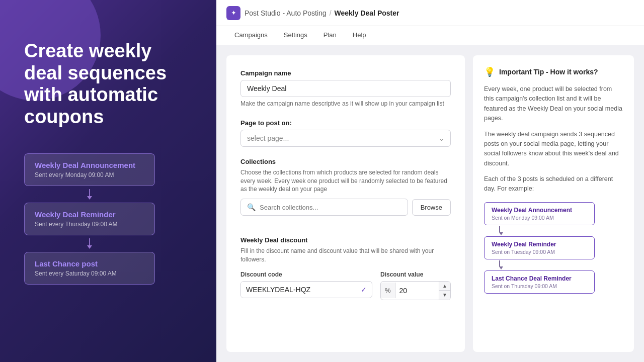 Image resolution: width=644 pixels, height=362 pixels. Describe the element at coordinates (445, 295) in the screenshot. I see `stepper-down-button: ▼` at that location.